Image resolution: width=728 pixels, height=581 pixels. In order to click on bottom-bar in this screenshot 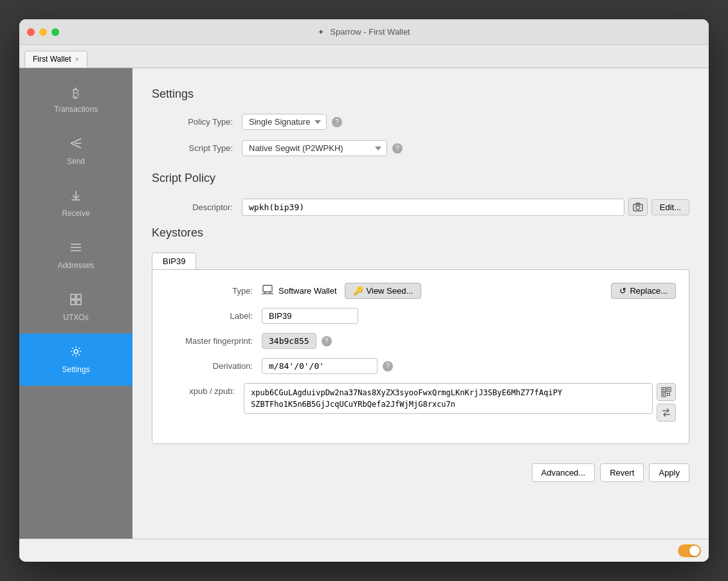, I will do `click(364, 550)`.